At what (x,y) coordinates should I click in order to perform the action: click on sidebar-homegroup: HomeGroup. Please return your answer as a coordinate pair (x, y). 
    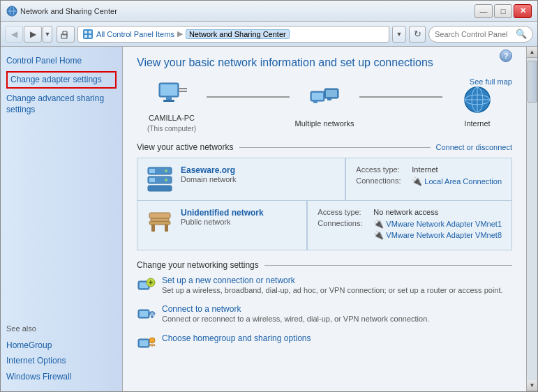
    Looking at the image, I should click on (61, 346).